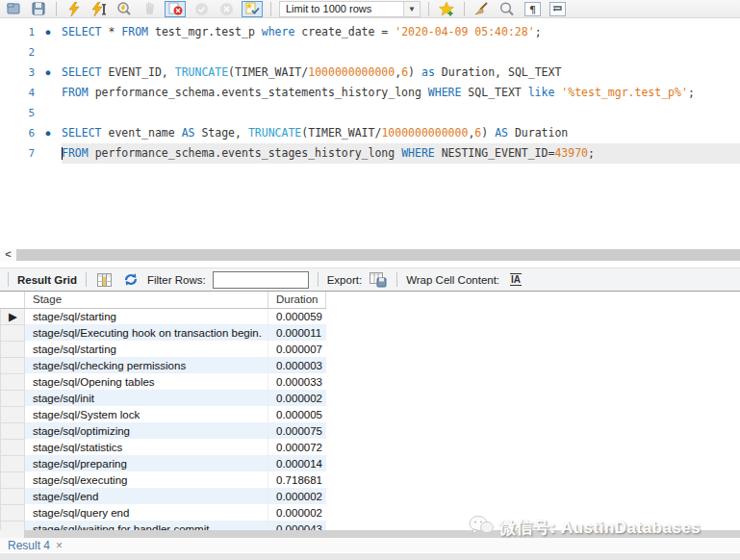  Describe the element at coordinates (297, 381) in the screenshot. I see `duration-cell: 0.000033` at that location.